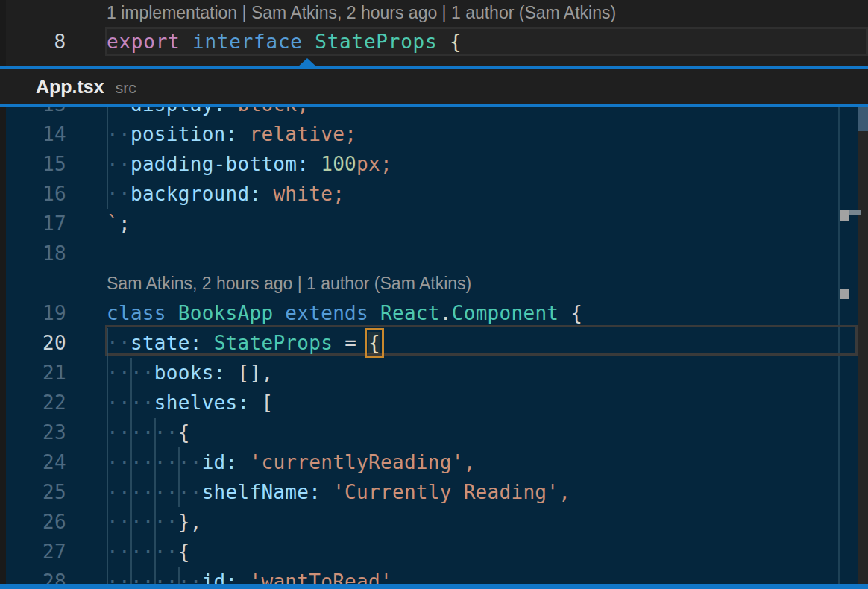  I want to click on token-plain: },, so click(190, 522).